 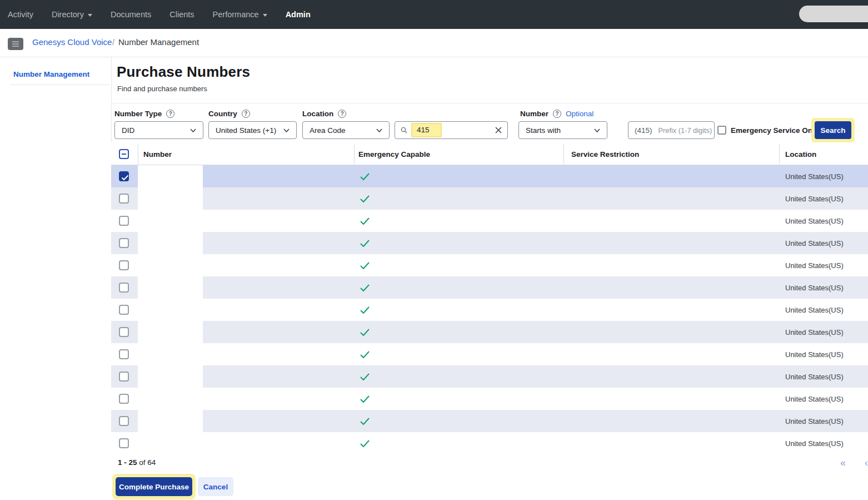 I want to click on number-optional-link: Optional, so click(x=580, y=113).